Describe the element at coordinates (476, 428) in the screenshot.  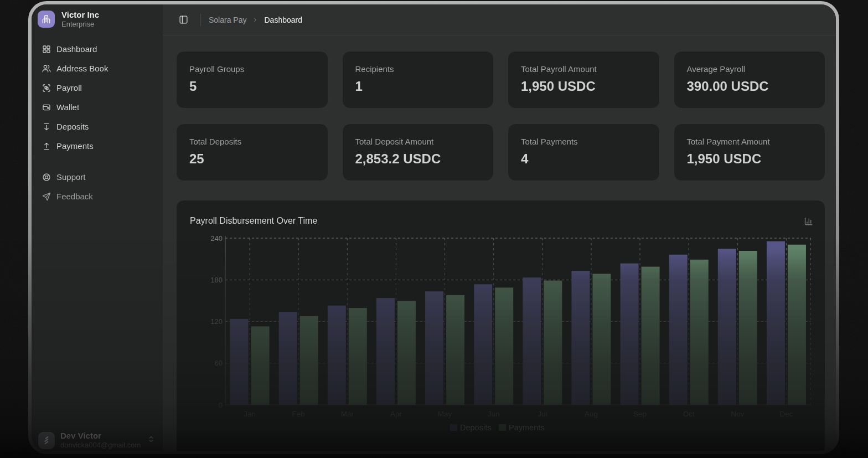
I see `svg-text: Deposits` at that location.